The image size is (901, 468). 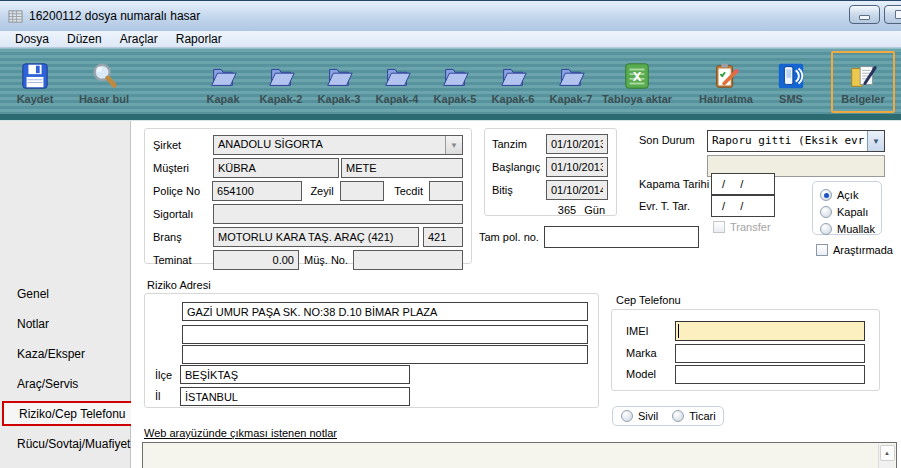 What do you see at coordinates (66, 294) in the screenshot?
I see `sidebar: Genel Notlar Kaza/Eksper Araç/Servis Riz…` at bounding box center [66, 294].